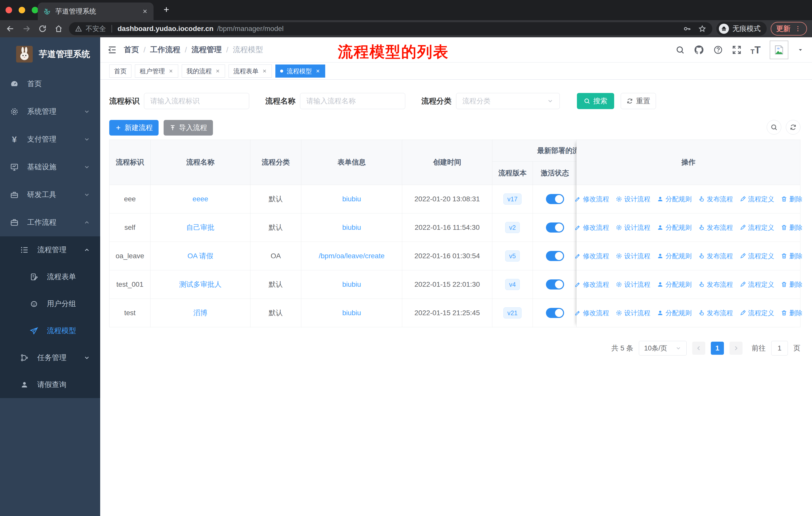  What do you see at coordinates (801, 50) in the screenshot?
I see `avatar-caret-down-icon` at bounding box center [801, 50].